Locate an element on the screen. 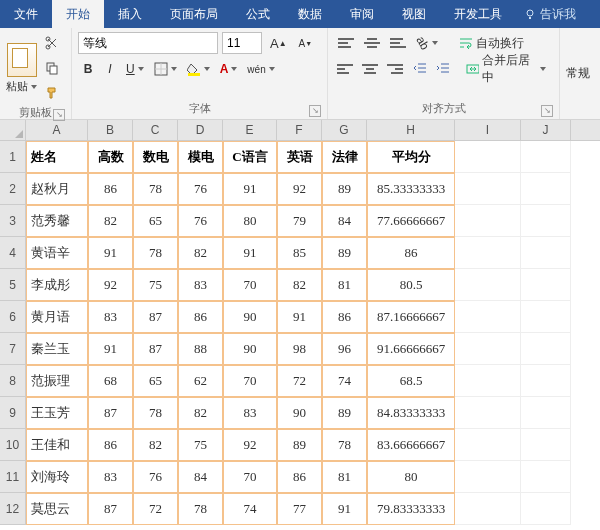 Image resolution: width=600 pixels, height=530 pixels. cell: 黄语辛 is located at coordinates (57, 253).